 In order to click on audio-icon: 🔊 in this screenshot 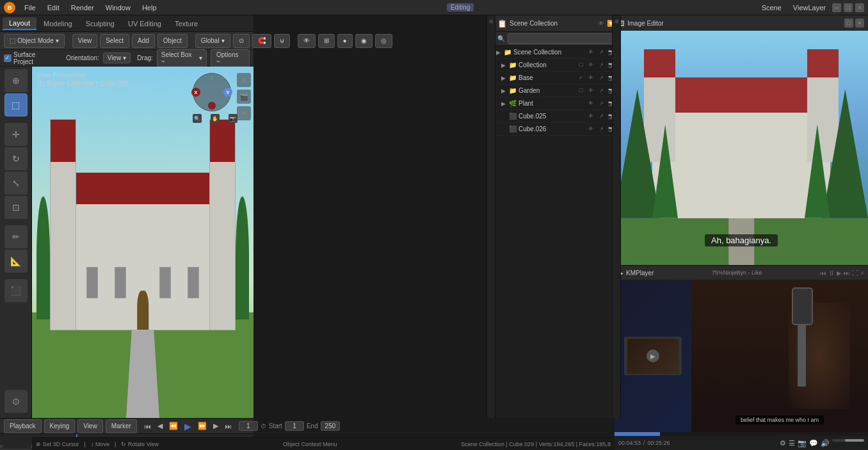, I will do `click(825, 443)`.